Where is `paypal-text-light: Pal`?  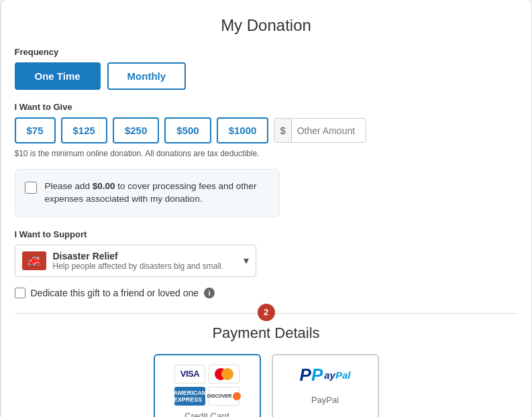 paypal-text-light: Pal is located at coordinates (343, 375).